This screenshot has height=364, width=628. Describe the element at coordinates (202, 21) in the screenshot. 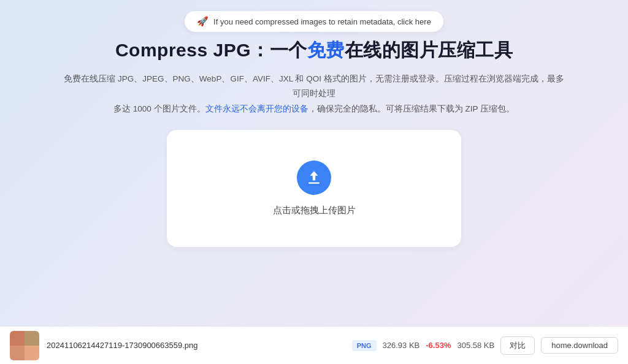

I see `rocket-icon: 🚀` at that location.